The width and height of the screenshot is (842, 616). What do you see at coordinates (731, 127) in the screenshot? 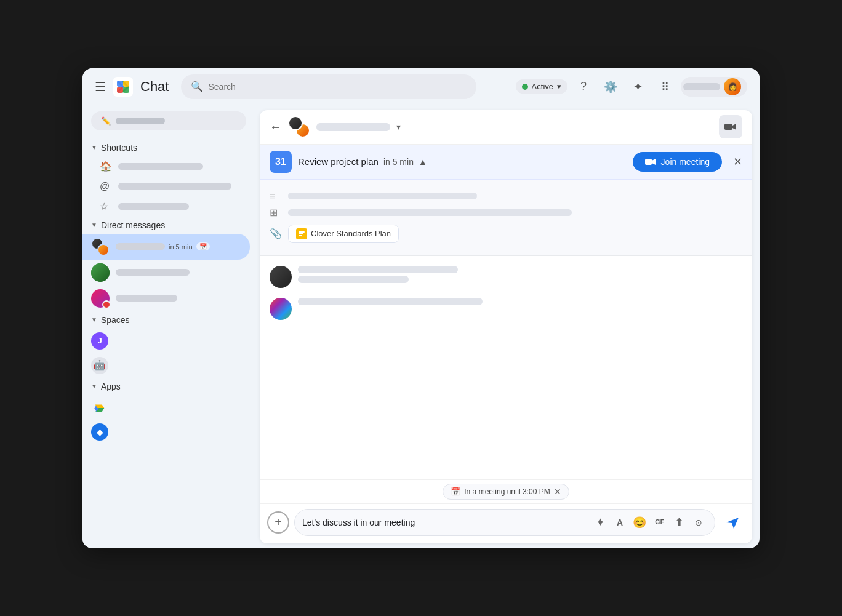
I see `header-right` at bounding box center [731, 127].